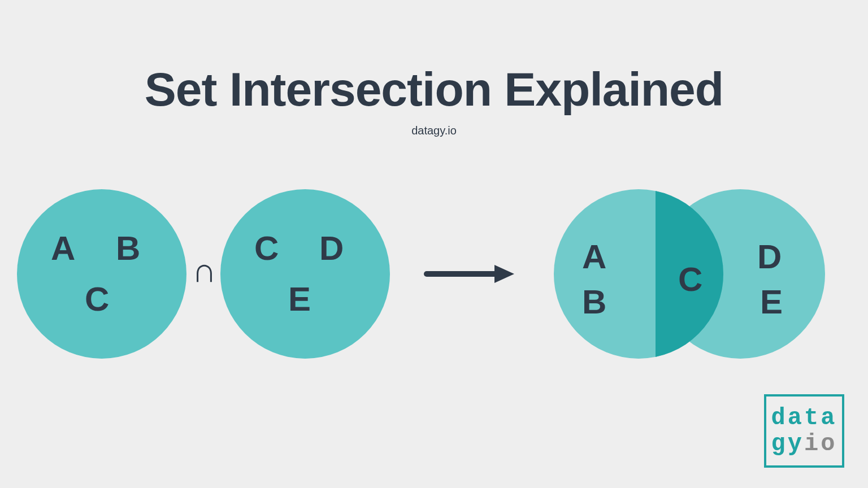  What do you see at coordinates (594, 256) in the screenshot?
I see `venn-left-element: A` at bounding box center [594, 256].